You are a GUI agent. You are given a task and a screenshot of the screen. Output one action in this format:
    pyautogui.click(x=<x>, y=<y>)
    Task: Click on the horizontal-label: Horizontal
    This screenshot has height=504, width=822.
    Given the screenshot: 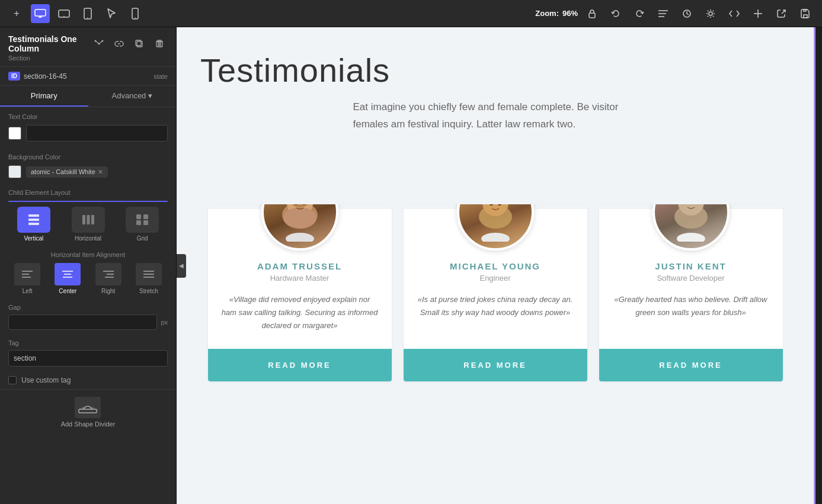 What is the action you would take?
    pyautogui.click(x=88, y=238)
    